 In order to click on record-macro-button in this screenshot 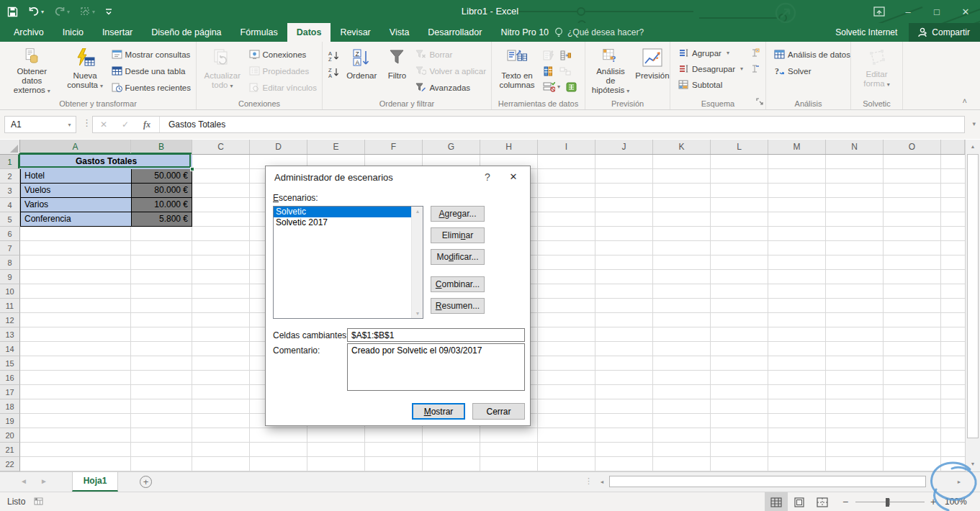, I will do `click(39, 502)`.